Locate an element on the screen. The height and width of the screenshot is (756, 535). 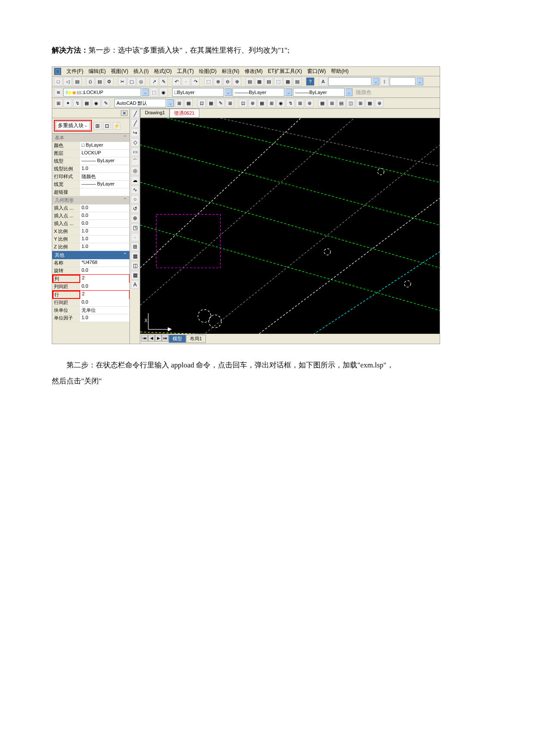
layer-combo: ◊ ◉ ◉ ▤ □ LOCKUP is located at coordinates (102, 92).